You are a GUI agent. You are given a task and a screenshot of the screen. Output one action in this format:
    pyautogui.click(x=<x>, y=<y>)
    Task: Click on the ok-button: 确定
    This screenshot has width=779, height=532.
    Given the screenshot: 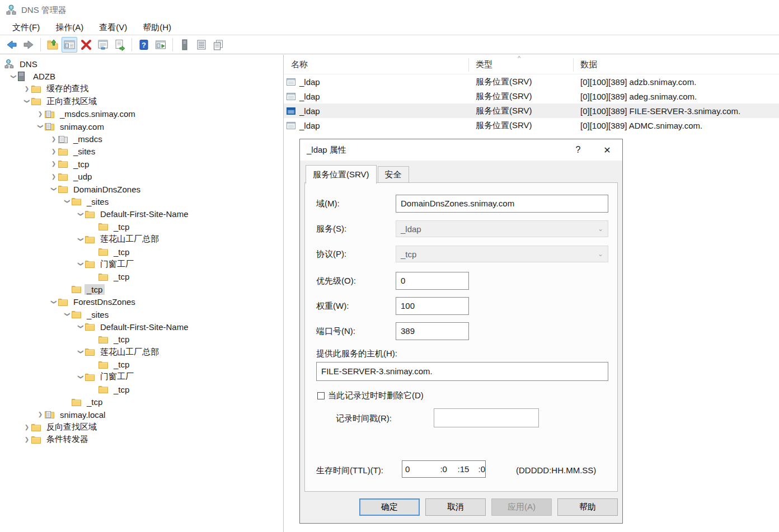 What is the action you would take?
    pyautogui.click(x=390, y=507)
    